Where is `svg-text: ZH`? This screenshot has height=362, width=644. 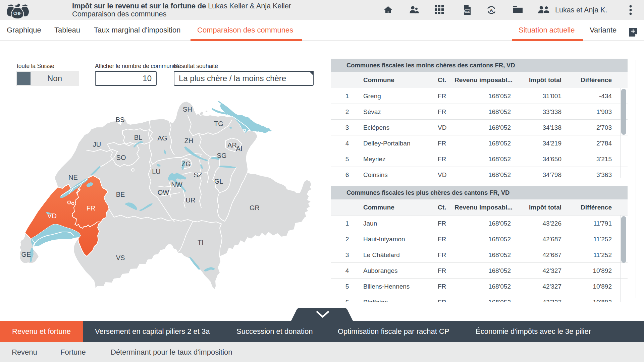 svg-text: ZH is located at coordinates (189, 141).